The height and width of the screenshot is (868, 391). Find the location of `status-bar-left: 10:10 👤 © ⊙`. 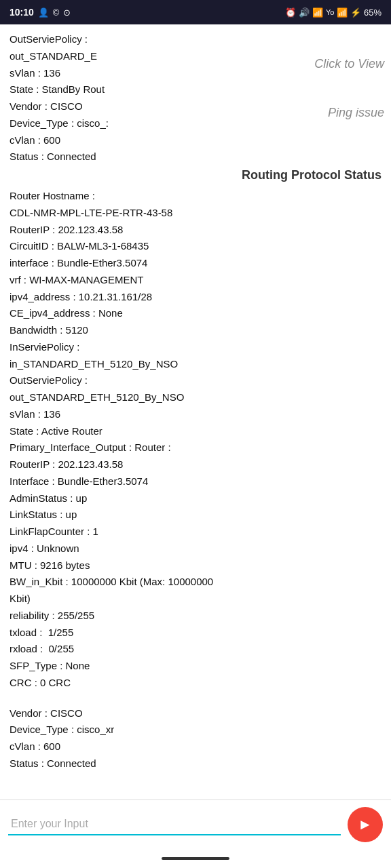

status-bar-left: 10:10 👤 © ⊙ is located at coordinates (40, 12).